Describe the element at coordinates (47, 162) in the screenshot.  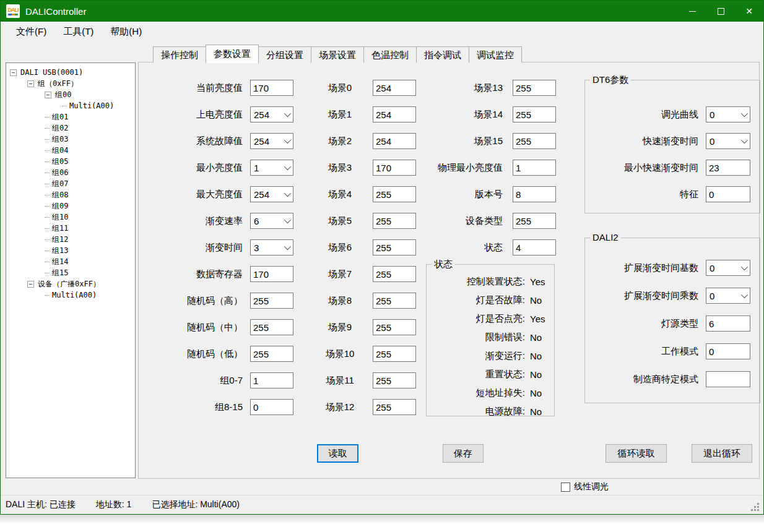
I see `tree-connector` at that location.